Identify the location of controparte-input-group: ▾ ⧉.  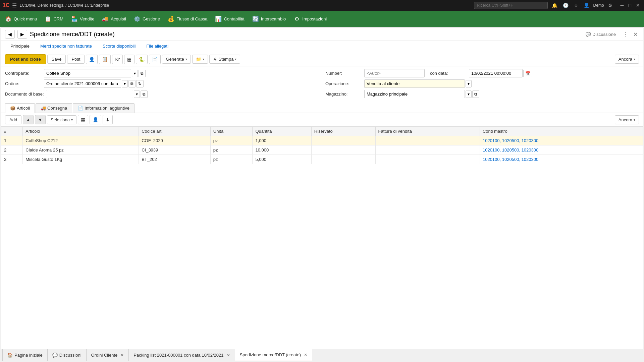
(95, 73).